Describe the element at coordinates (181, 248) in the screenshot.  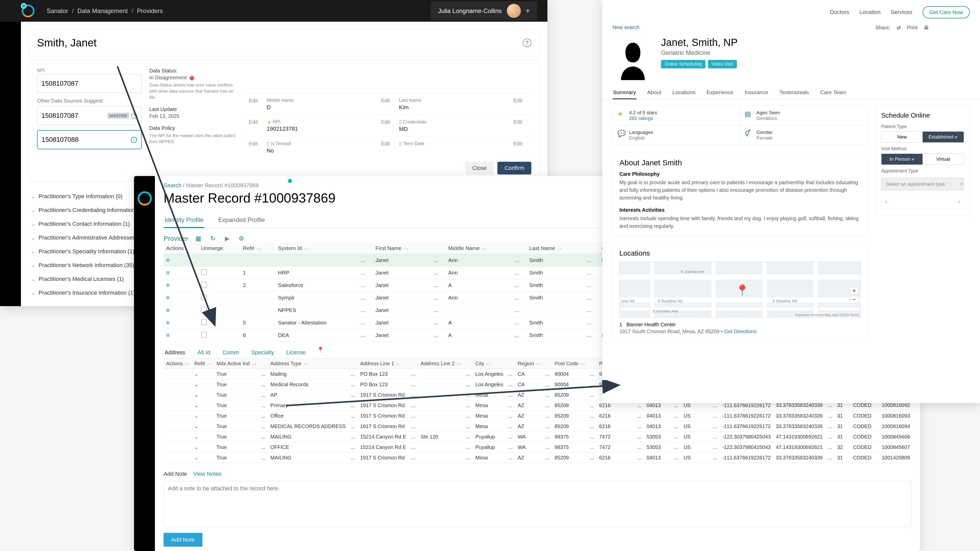
I see `column-header: Actions` at that location.